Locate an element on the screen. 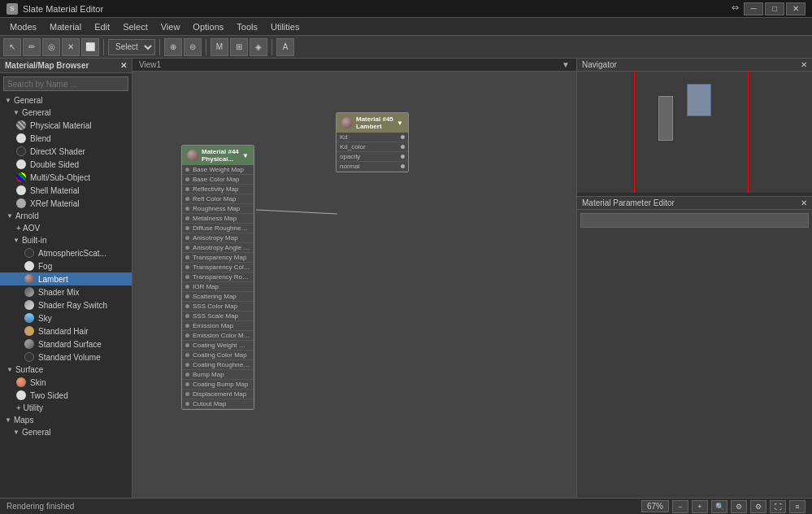 Image resolution: width=812 pixels, height=514 pixels. settings-btn-1: ⚙ is located at coordinates (739, 507).